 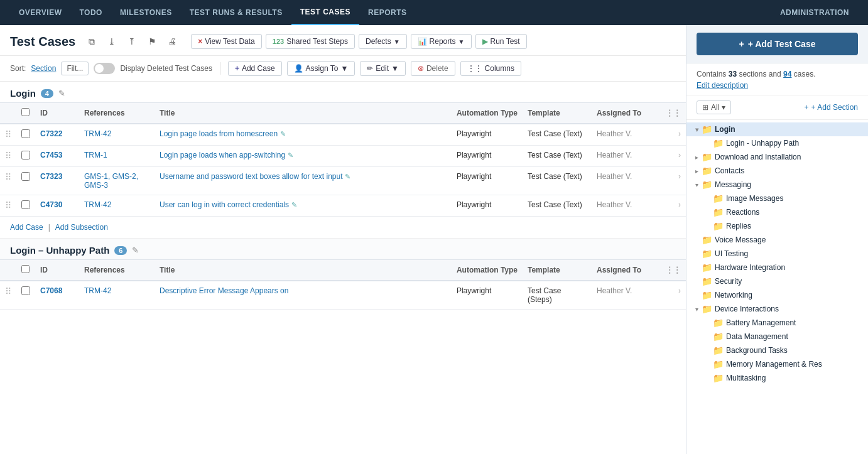 I want to click on delete-btn: ⊗ Delete, so click(x=433, y=68).